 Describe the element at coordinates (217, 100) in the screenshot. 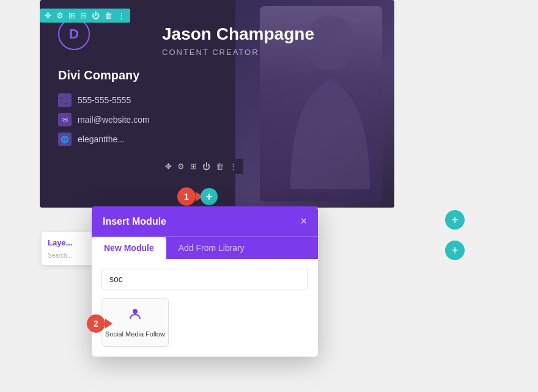

I see `card-phone: 📞 555-555-5555` at that location.